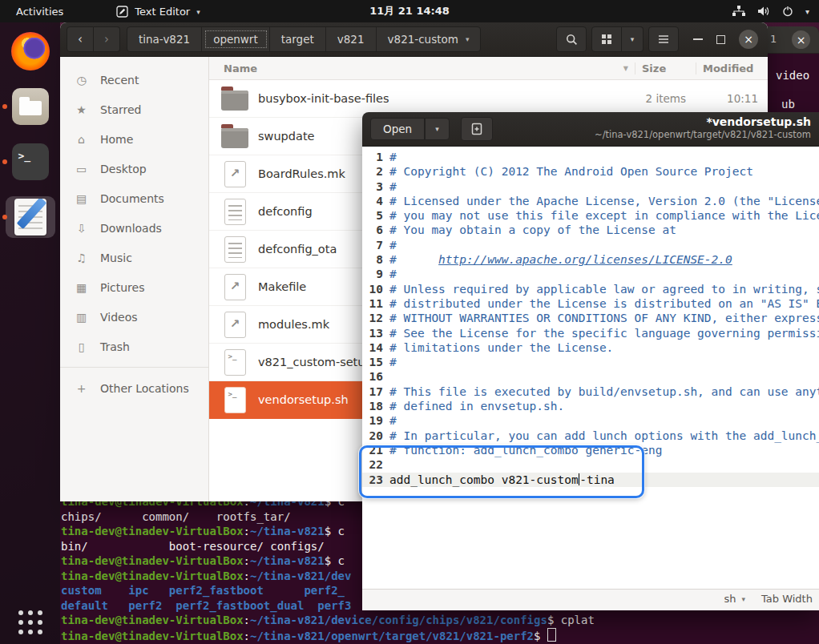  What do you see at coordinates (135, 317) in the screenshot?
I see `sidebar-item-videos: ▥Videos` at bounding box center [135, 317].